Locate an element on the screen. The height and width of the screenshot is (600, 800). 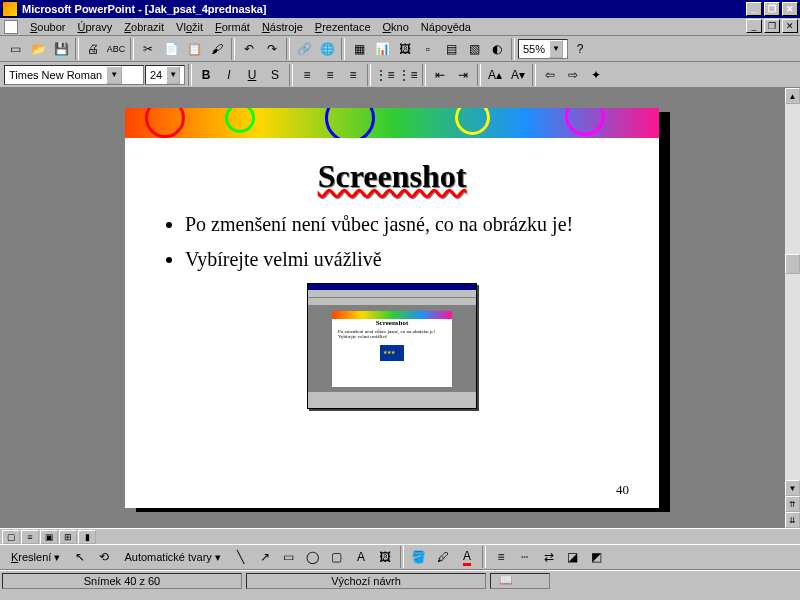
new-slide-button: ▫ is located at coordinates (428, 49).